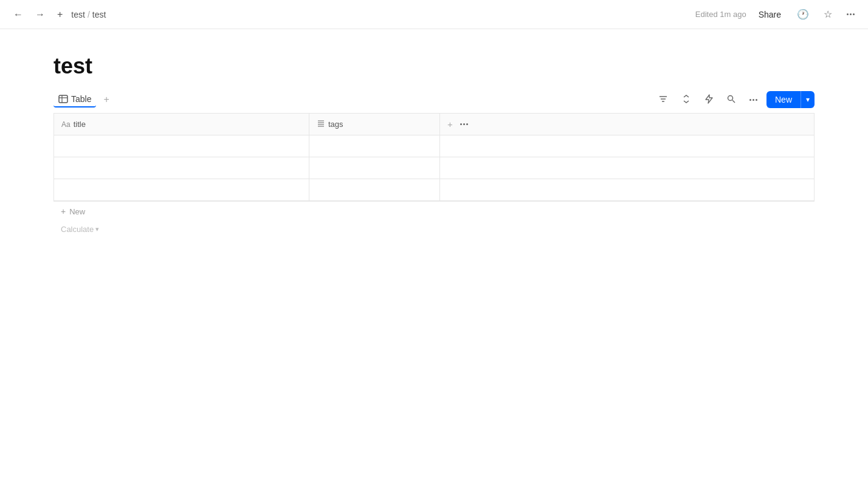  I want to click on breadcrumb-item-2: test, so click(100, 15).